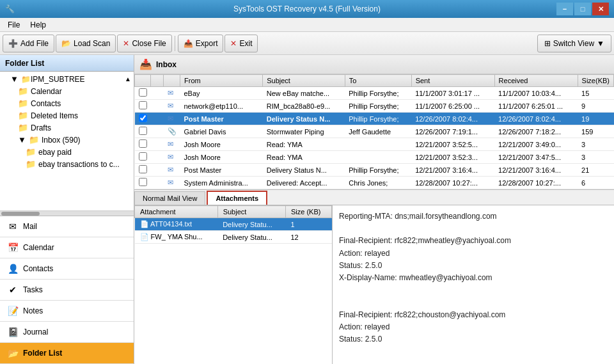 The width and height of the screenshot is (614, 364). Describe the element at coordinates (67, 269) in the screenshot. I see `nav-contacts: 👤 Contacts` at that location.